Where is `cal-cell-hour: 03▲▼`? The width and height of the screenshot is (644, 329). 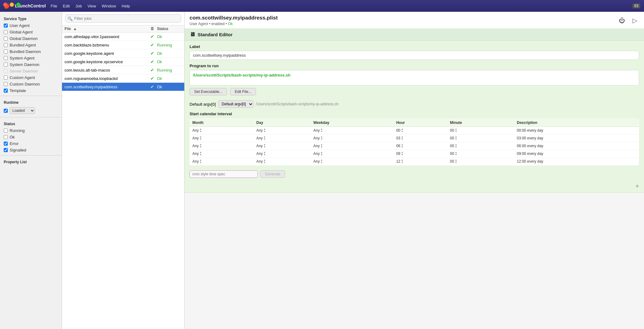
cal-cell-hour: 03▲▼ is located at coordinates (421, 138).